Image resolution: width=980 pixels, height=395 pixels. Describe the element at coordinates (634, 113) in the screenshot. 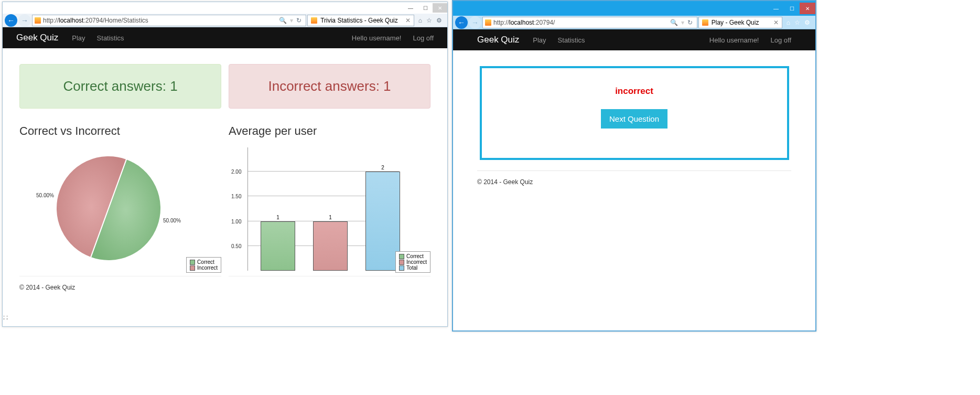

I see `quiz-panel: incorrect Next Question` at that location.